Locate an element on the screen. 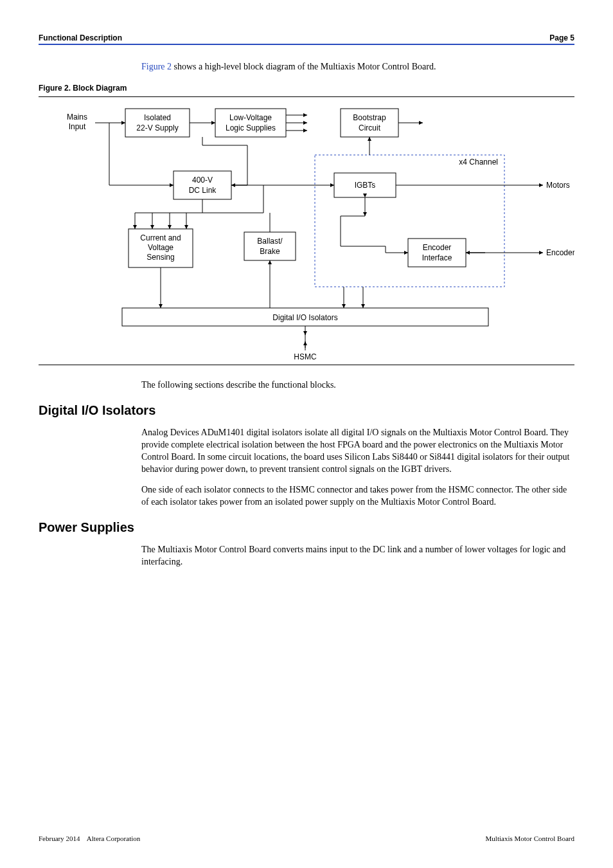 The image size is (613, 868). ballast-text1: Ballast/ is located at coordinates (270, 241).